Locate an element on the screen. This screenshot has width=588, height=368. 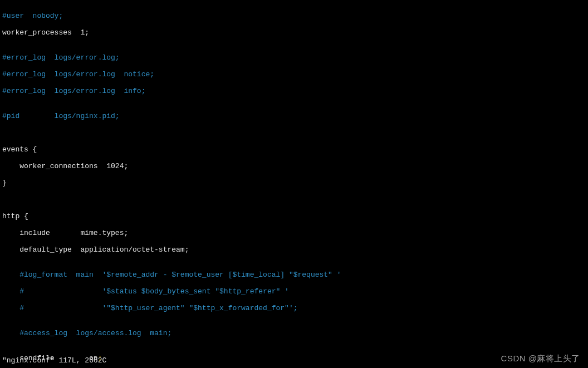
code-comment: #log_format main '$remote_addr - $remote… is located at coordinates (171, 275).